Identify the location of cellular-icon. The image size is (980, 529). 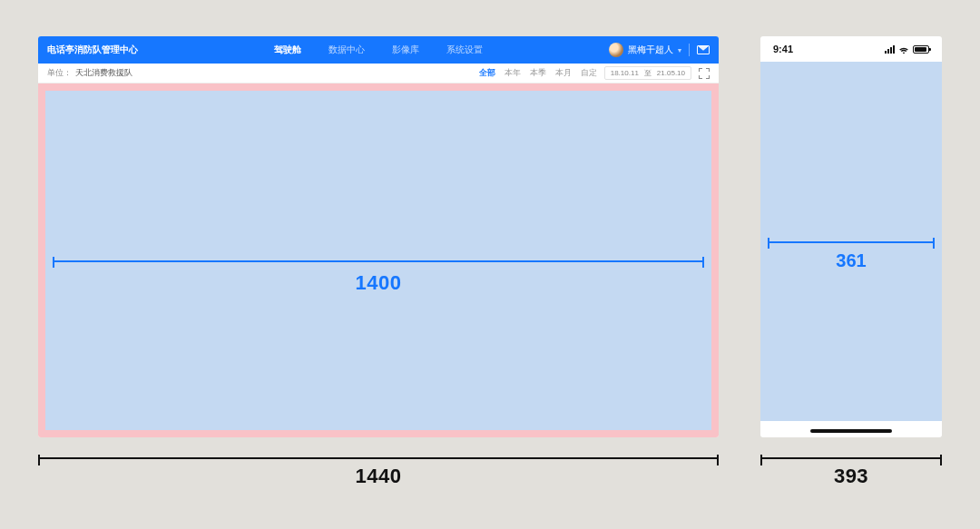
(889, 49).